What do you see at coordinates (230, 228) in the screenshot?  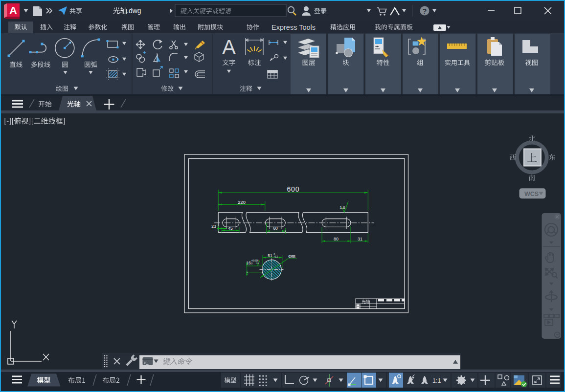 I see `svg-text: 45` at bounding box center [230, 228].